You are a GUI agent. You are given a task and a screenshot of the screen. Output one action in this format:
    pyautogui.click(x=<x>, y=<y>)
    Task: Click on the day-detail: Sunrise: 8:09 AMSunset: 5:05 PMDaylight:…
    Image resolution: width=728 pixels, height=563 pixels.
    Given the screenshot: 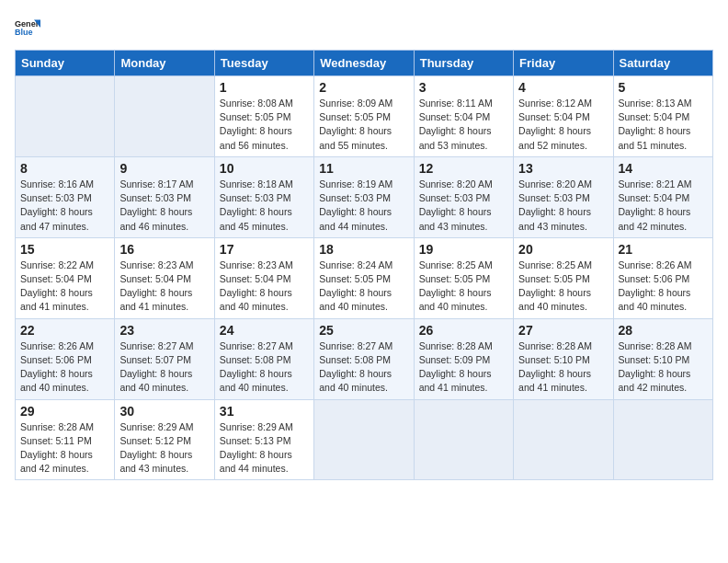 What is the action you would take?
    pyautogui.click(x=364, y=125)
    